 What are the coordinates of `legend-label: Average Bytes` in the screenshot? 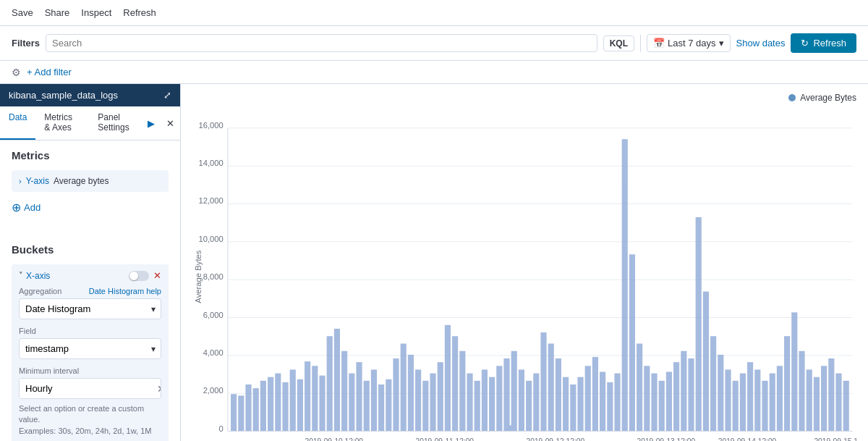 It's located at (828, 98).